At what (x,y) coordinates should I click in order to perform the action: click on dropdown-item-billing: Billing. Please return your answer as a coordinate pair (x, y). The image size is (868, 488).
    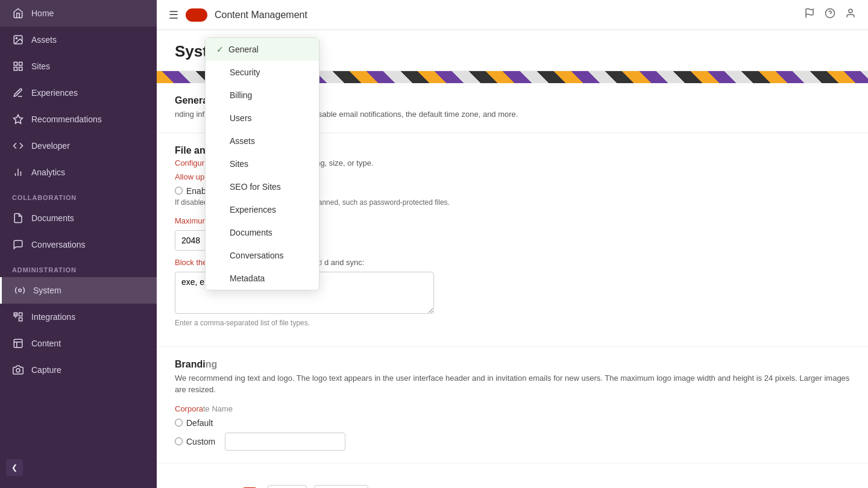
    Looking at the image, I should click on (262, 95).